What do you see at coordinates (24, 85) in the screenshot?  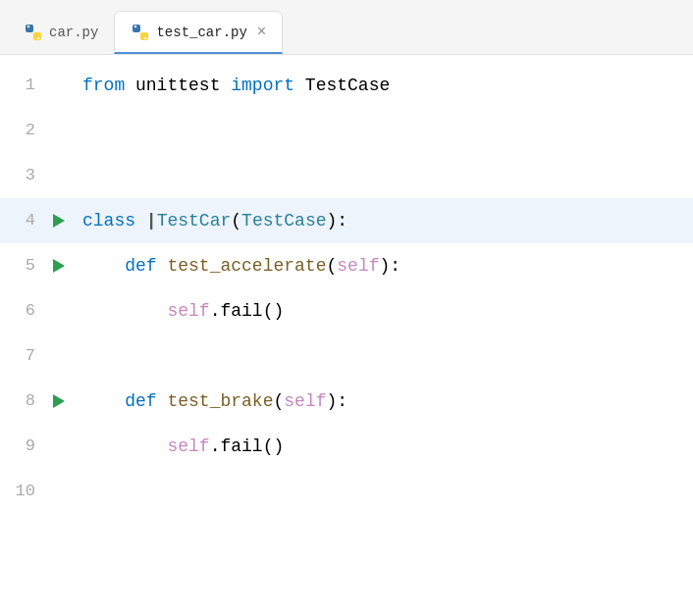 I see `line-number-1: 1` at bounding box center [24, 85].